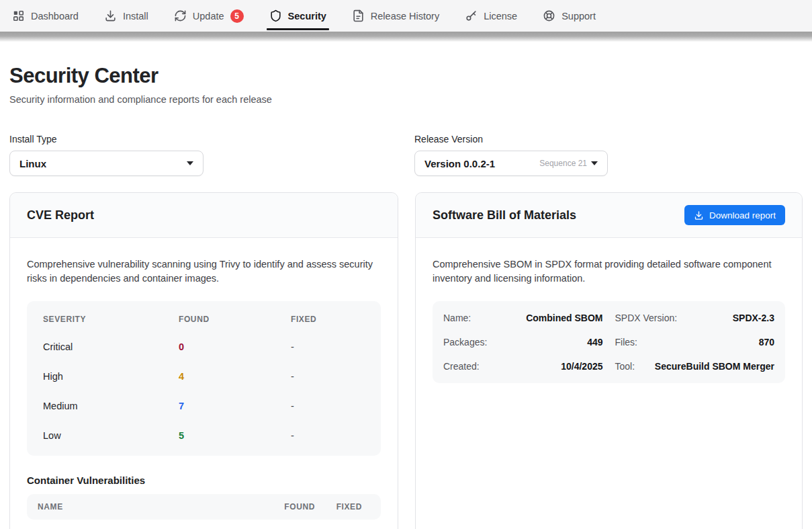  What do you see at coordinates (204, 507) in the screenshot?
I see `container-table-header: NAME FOUND FIXED` at bounding box center [204, 507].